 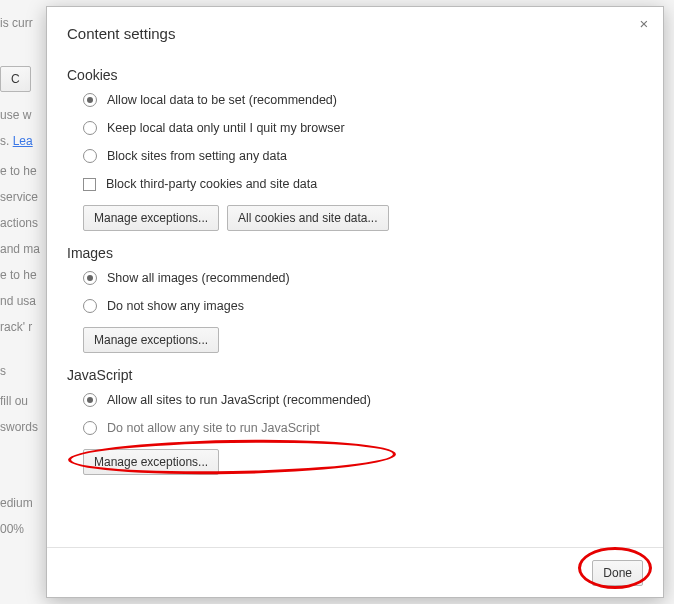 I want to click on done-button: Done, so click(x=618, y=573).